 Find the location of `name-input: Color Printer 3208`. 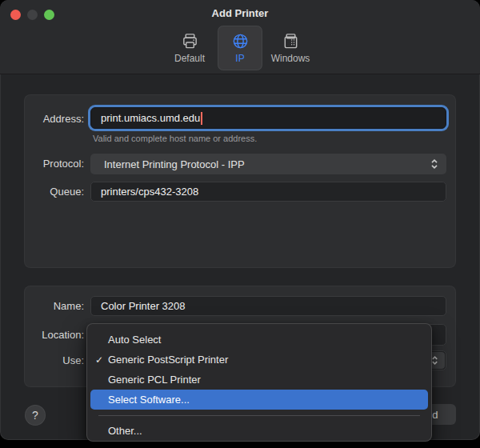

name-input: Color Printer 3208 is located at coordinates (269, 306).